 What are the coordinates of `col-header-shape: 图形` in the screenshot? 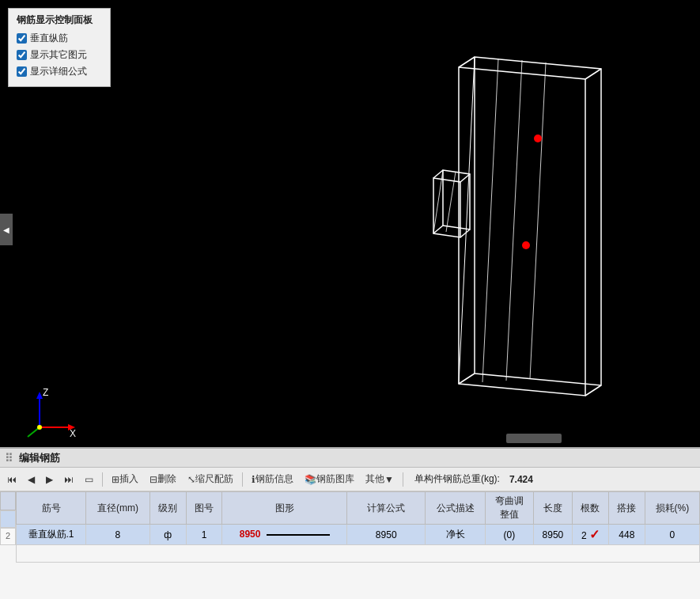 It's located at (285, 508).